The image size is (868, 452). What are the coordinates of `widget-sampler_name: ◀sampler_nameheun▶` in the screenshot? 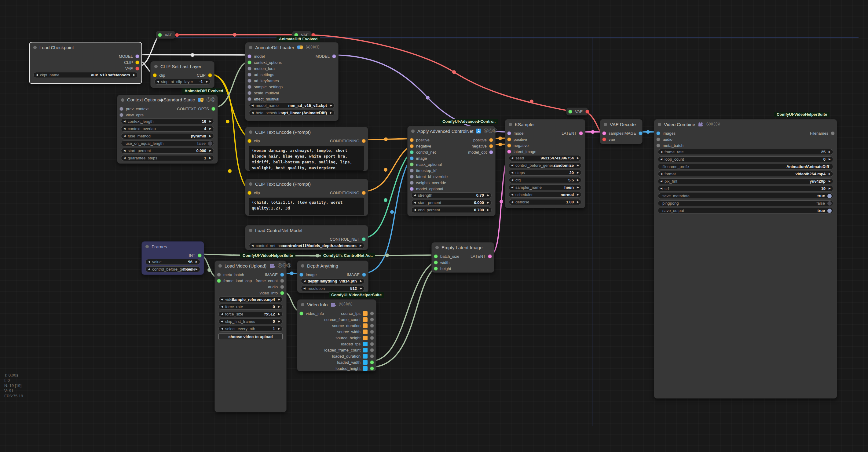 It's located at (545, 187).